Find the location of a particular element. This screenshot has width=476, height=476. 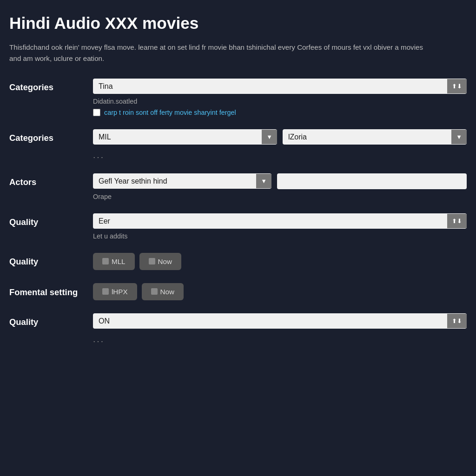

section-quality-3: Quality ON ⬆⬇ ... is located at coordinates (238, 329).